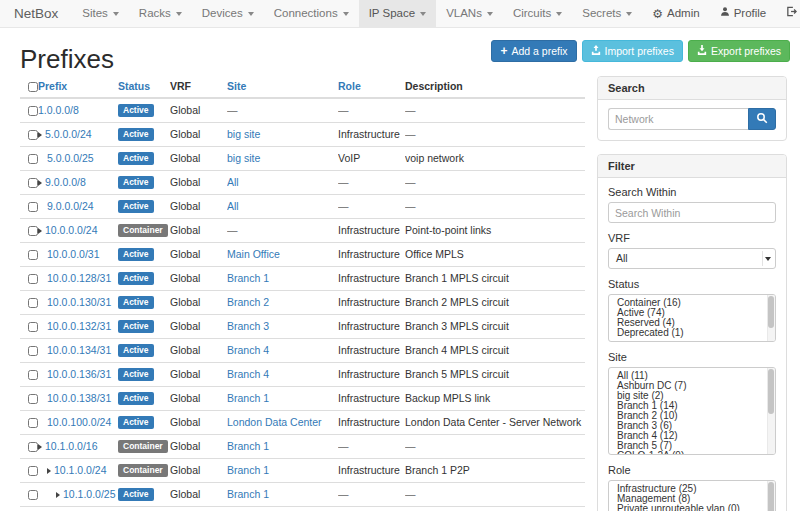  I want to click on description-cell: Branch 1 MPLS circuit, so click(495, 279).